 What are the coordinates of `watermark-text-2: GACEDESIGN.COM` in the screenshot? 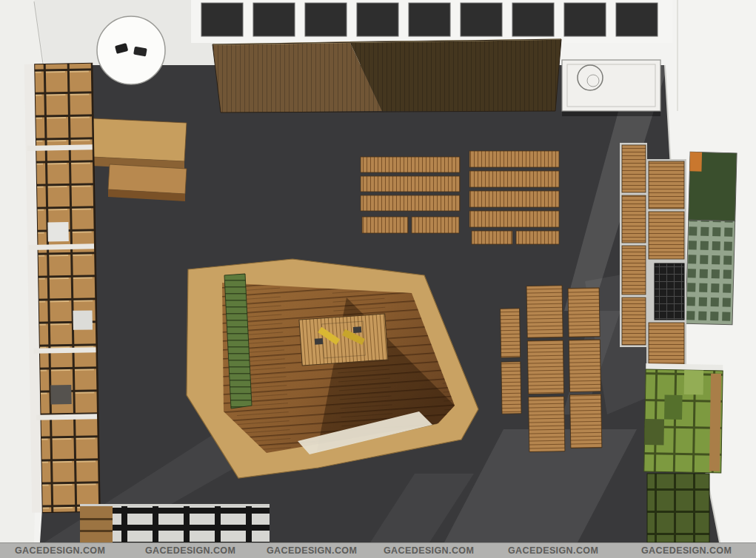 It's located at (190, 551).